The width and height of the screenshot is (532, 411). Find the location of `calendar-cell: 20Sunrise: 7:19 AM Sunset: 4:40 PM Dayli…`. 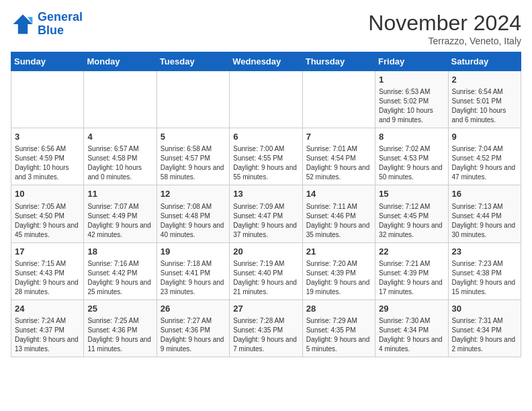

calendar-cell: 20Sunrise: 7:19 AM Sunset: 4:40 PM Dayli… is located at coordinates (266, 271).